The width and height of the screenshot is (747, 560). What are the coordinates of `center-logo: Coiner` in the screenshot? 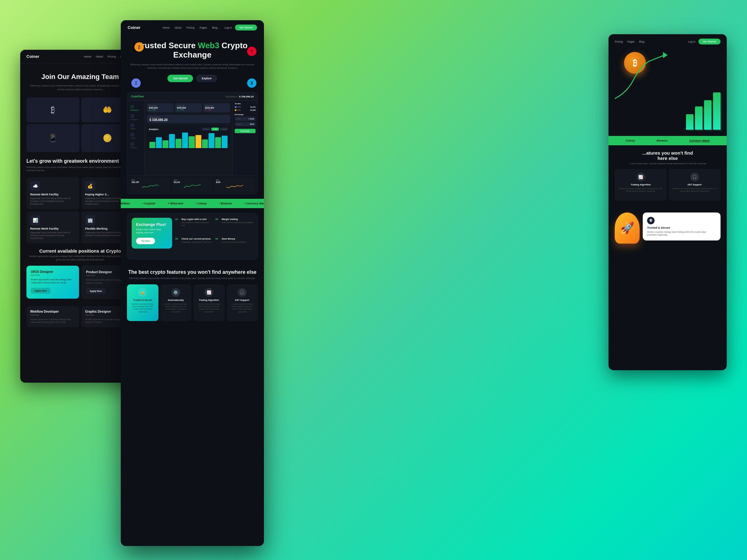 It's located at (134, 28).